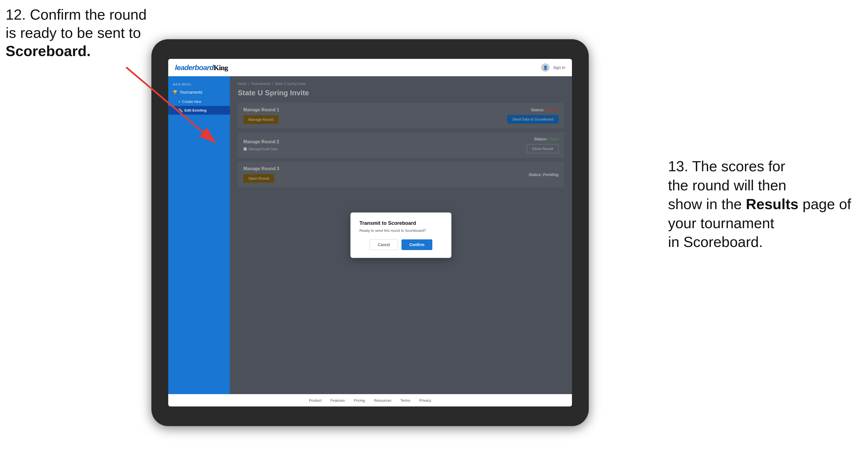 Image resolution: width=868 pixels, height=467 pixels. Describe the element at coordinates (338, 400) in the screenshot. I see `footer-features: Features` at that location.